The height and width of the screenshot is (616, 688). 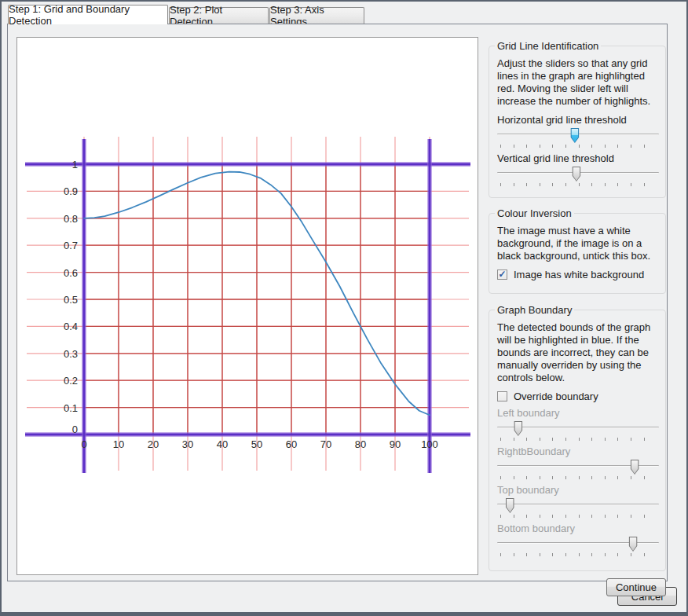 I want to click on bottom-boundary-slider, so click(x=578, y=548).